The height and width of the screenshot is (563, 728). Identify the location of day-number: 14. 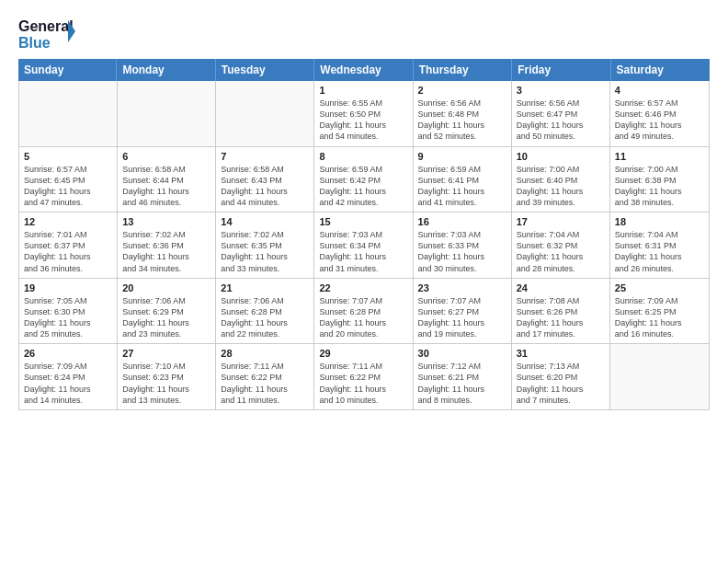
(265, 222).